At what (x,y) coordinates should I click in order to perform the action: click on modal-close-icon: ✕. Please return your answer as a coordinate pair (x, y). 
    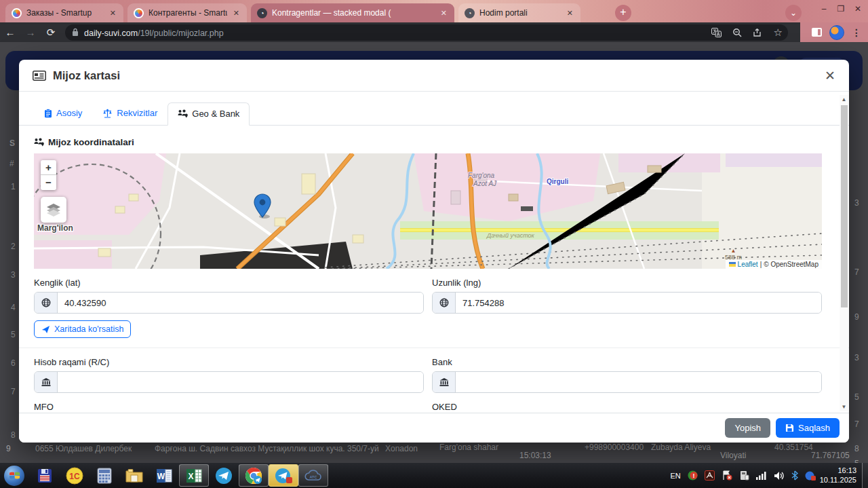
    Looking at the image, I should click on (830, 76).